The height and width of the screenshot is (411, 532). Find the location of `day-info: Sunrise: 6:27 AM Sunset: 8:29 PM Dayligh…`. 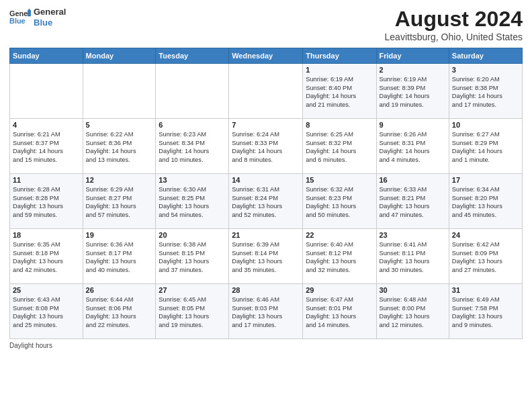

day-info: Sunrise: 6:27 AM Sunset: 8:29 PM Dayligh… is located at coordinates (486, 147).